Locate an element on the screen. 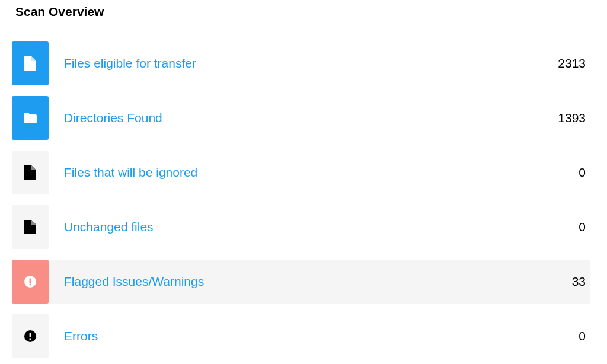 The width and height of the screenshot is (607, 364). warning-icon is located at coordinates (30, 282).